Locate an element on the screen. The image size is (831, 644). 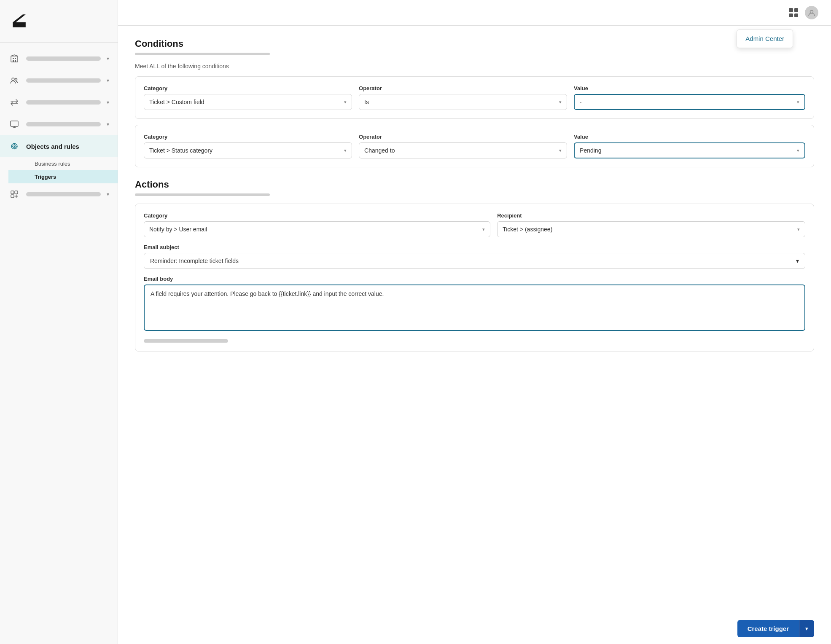
email-subject-select: Reminder: Incomplete ticket fields ▾ is located at coordinates (475, 261).